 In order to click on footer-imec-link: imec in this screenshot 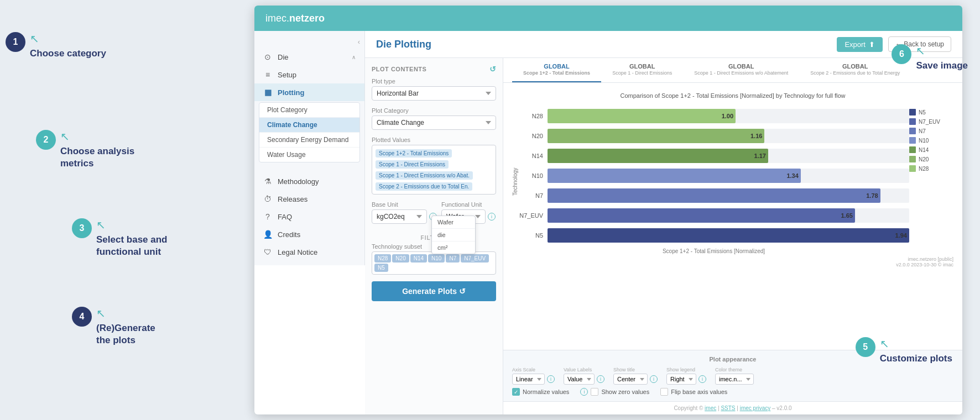, I will do `click(710, 408)`.